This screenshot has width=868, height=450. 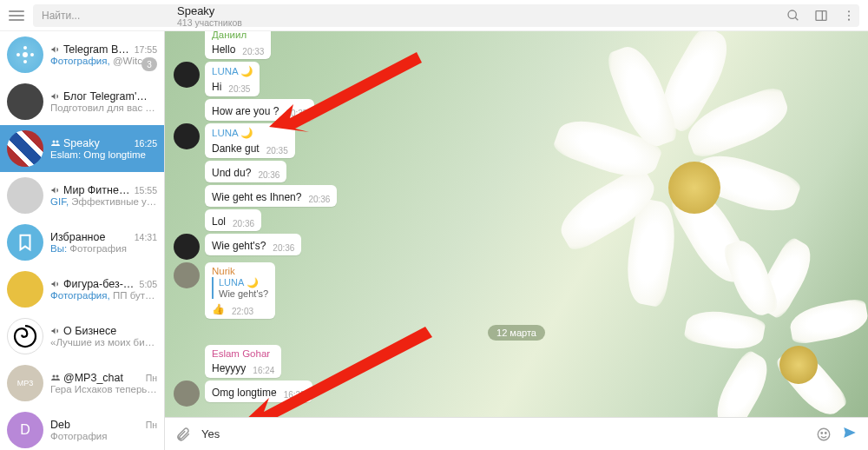 I want to click on sender-name: LUNA 🌙, so click(x=233, y=71).